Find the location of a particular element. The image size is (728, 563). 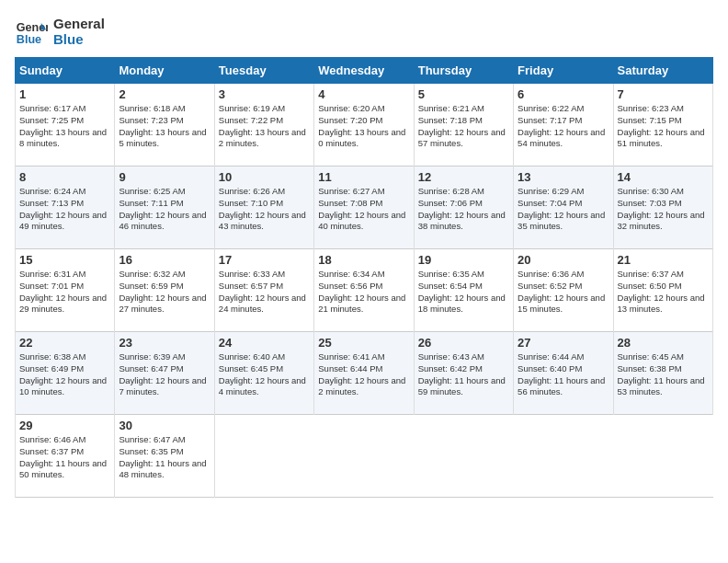

day-number: 7 is located at coordinates (664, 94).